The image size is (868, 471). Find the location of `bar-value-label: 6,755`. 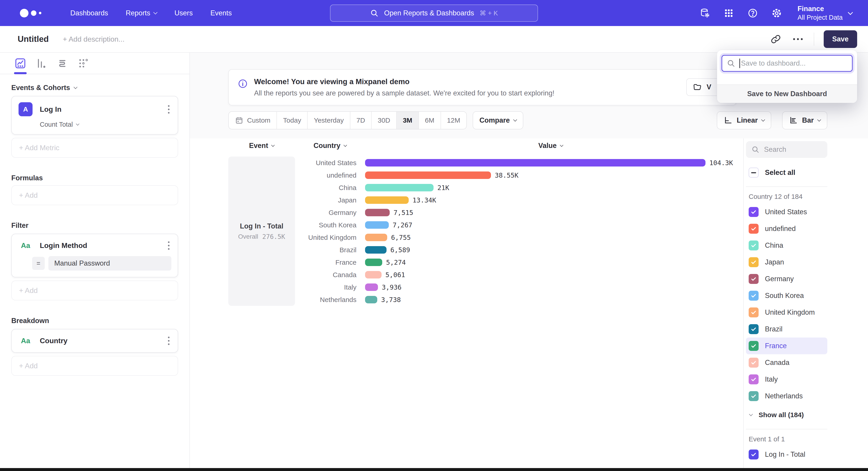

bar-value-label: 6,755 is located at coordinates (401, 237).